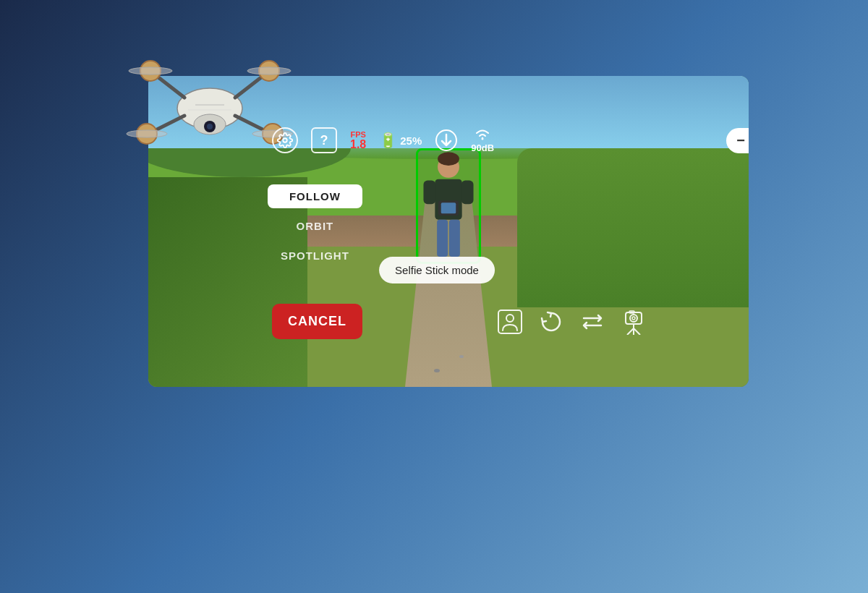 The width and height of the screenshot is (868, 593). I want to click on selfie-stick-tooltip: Selfie Stick mode, so click(437, 270).